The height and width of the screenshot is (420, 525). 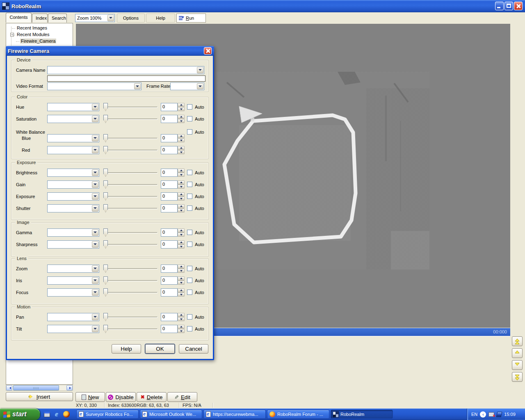 What do you see at coordinates (189, 119) in the screenshot?
I see `saturation-auto-checkbox` at bounding box center [189, 119].